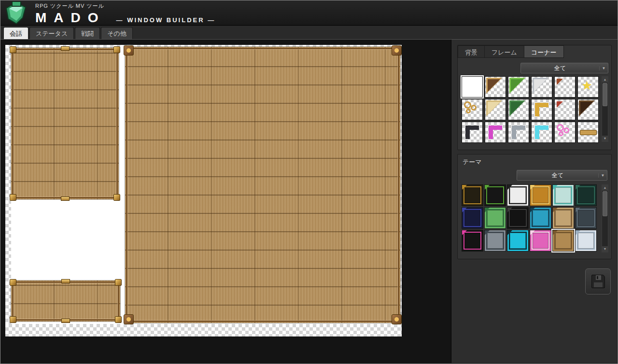 The width and height of the screenshot is (618, 364). Describe the element at coordinates (519, 132) in the screenshot. I see `corner-item-steel-bracket` at that location.